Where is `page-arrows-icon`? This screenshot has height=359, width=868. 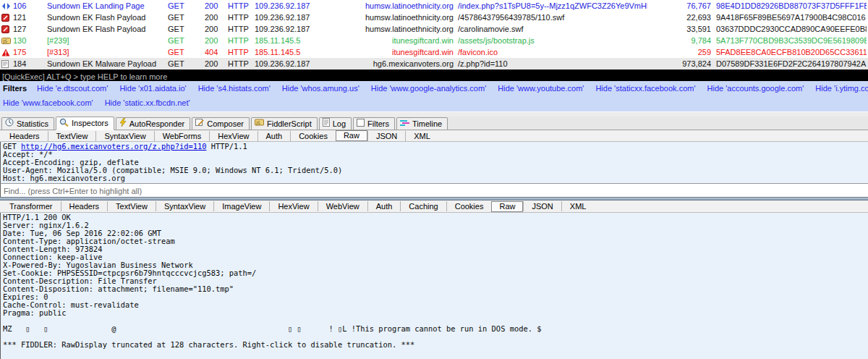
page-arrows-icon is located at coordinates (7, 6).